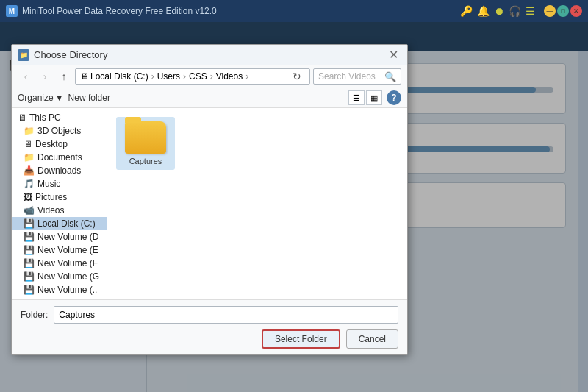  I want to click on thispc-label: This PC, so click(46, 118).